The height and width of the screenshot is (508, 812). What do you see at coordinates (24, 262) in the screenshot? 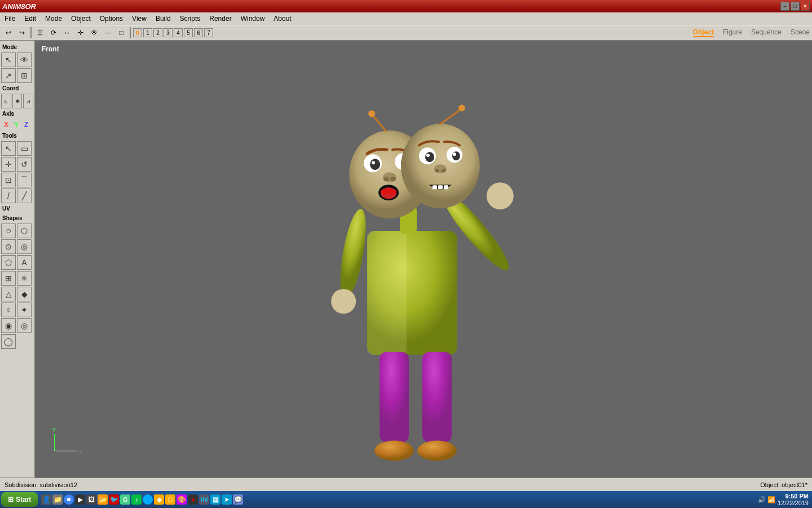
I see `text-btn: A` at bounding box center [24, 262].